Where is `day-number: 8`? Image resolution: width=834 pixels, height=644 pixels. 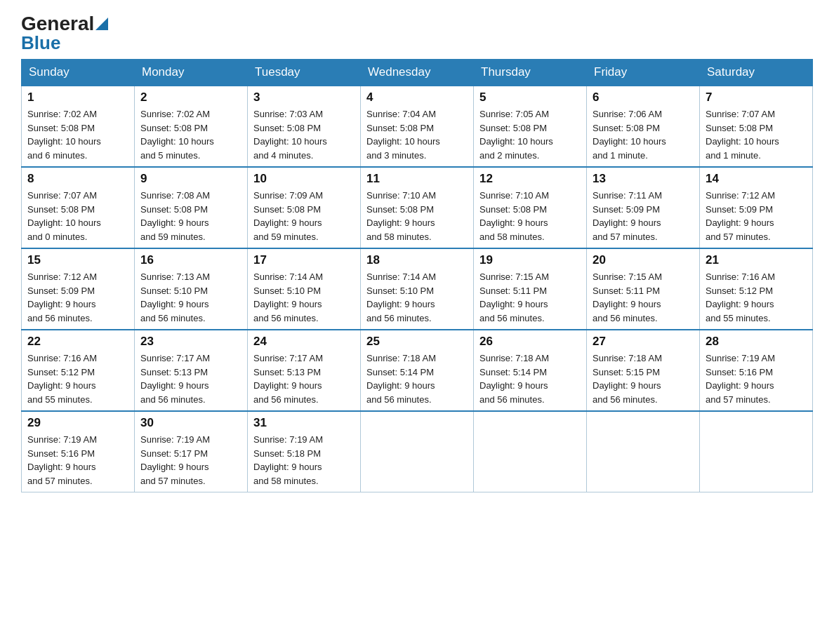
day-number: 8 is located at coordinates (78, 179).